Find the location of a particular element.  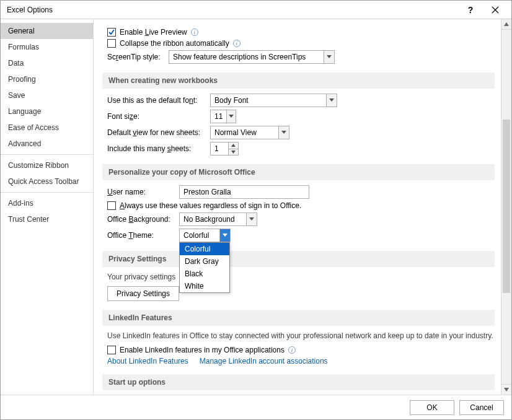

username-label: User name: is located at coordinates (141, 192).